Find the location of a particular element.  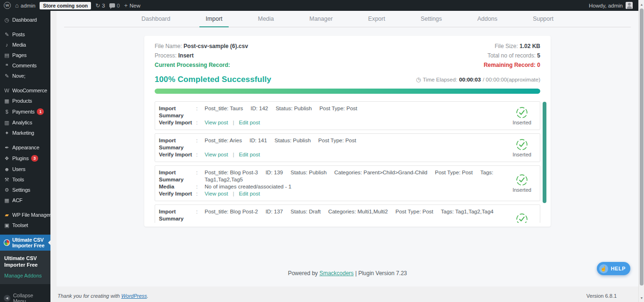

pin-icon: ✎ is located at coordinates (7, 34).